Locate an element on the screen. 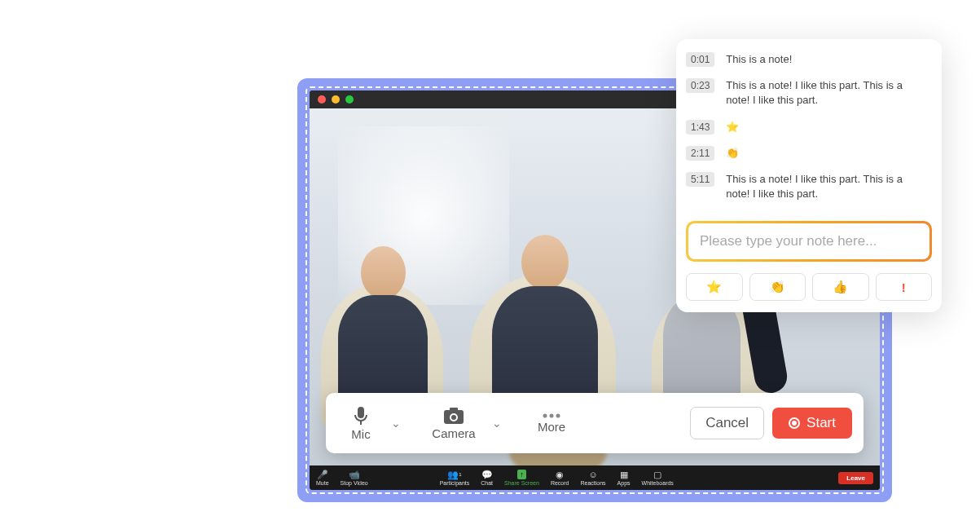 Image resolution: width=980 pixels, height=525 pixels. zoom-leave-button: Leave is located at coordinates (855, 478).